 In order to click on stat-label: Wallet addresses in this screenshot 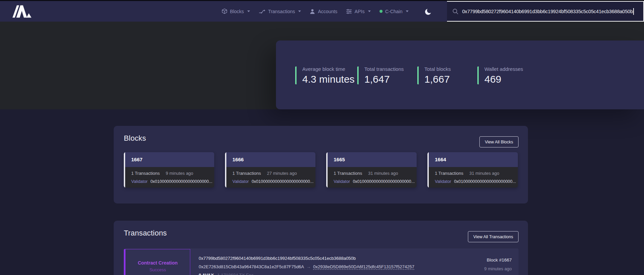, I will do `click(504, 69)`.